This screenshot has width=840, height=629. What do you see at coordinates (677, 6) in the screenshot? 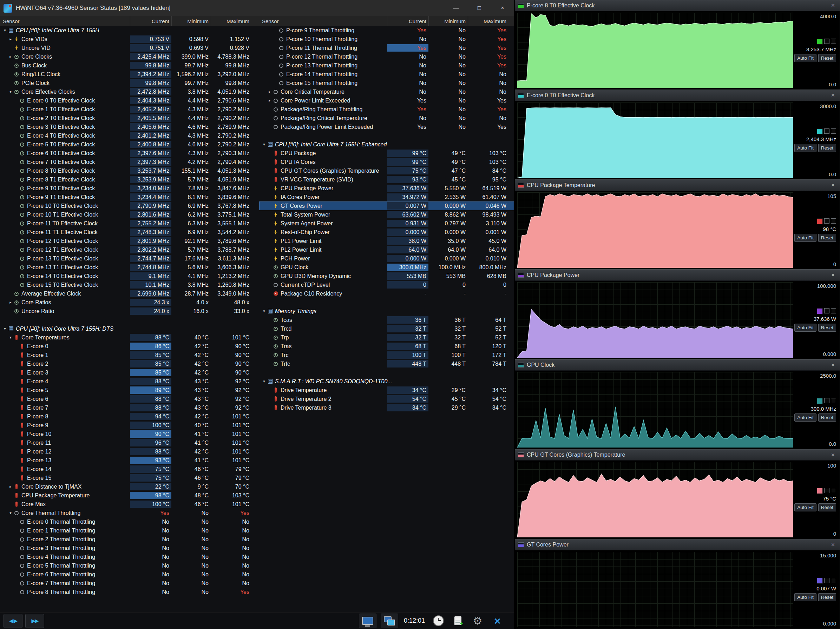
I see `graph-titlebar: P-core 8 T0 Effective Clock×` at bounding box center [677, 6].